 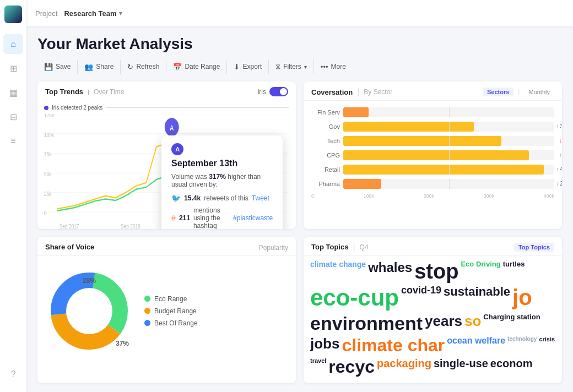 What do you see at coordinates (99, 67) in the screenshot?
I see `share-button: 👥 Share` at bounding box center [99, 67].